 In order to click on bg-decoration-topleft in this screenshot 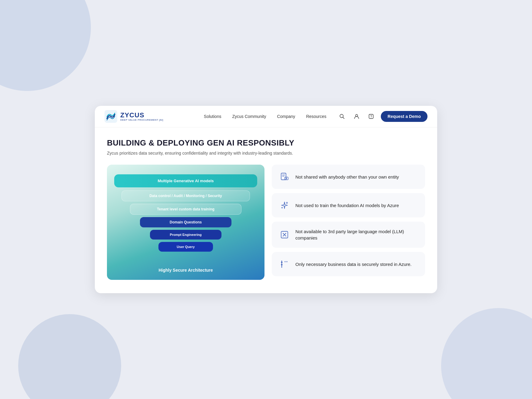, I will do `click(45, 45)`.